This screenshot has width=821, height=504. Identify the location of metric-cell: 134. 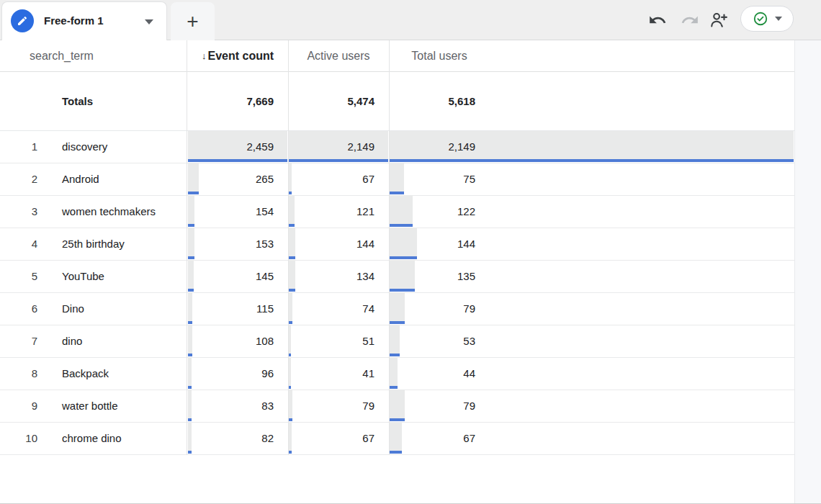
(338, 276).